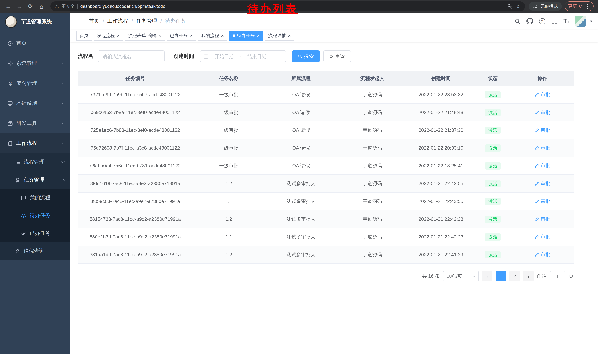 The height and width of the screenshot is (364, 598). What do you see at coordinates (40, 215) in the screenshot?
I see `sidebar-item-label: 待办任务` at bounding box center [40, 215].